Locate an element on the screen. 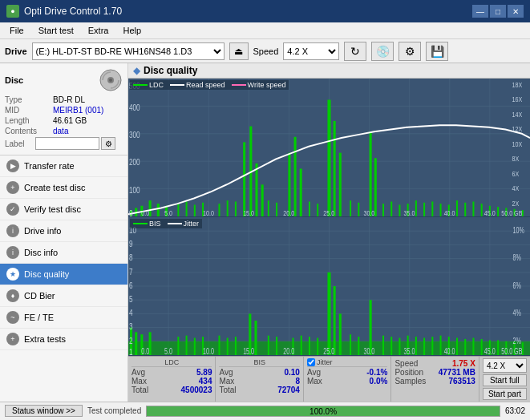 The image size is (530, 420). drive-bar: Drive (E:) HL-DT-ST BD-RE WH16NS48 1.D3 … is located at coordinates (265, 51).